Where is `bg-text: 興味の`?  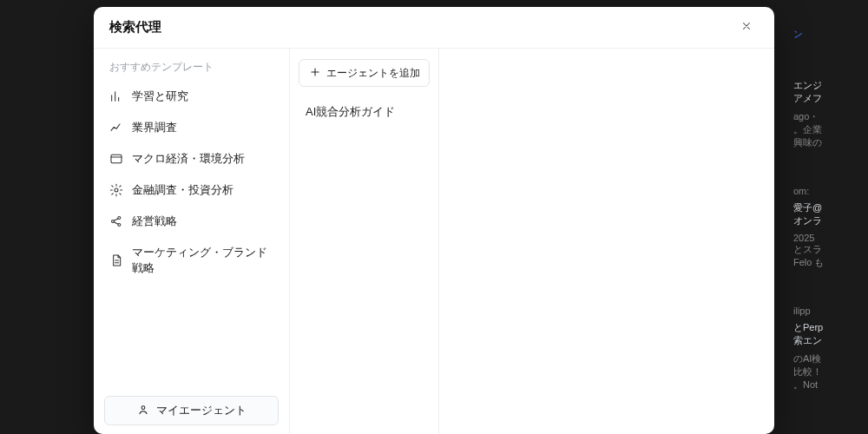
bg-text: 興味の is located at coordinates (807, 142).